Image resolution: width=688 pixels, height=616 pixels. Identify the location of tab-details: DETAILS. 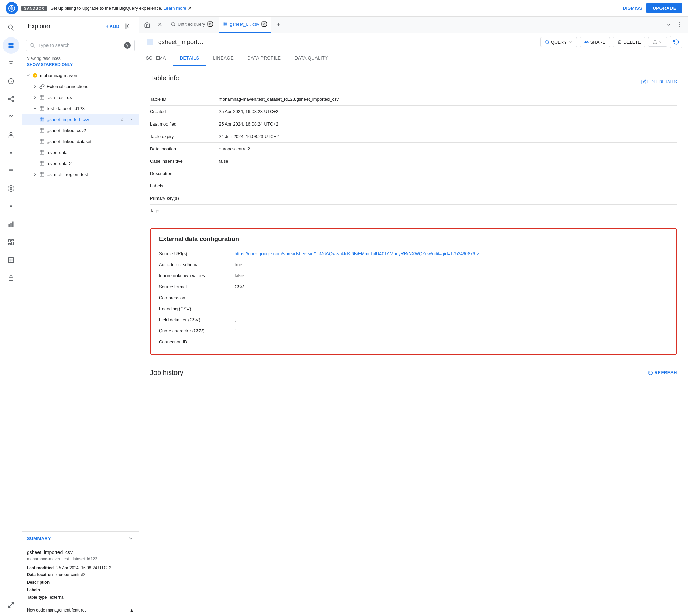
(190, 58).